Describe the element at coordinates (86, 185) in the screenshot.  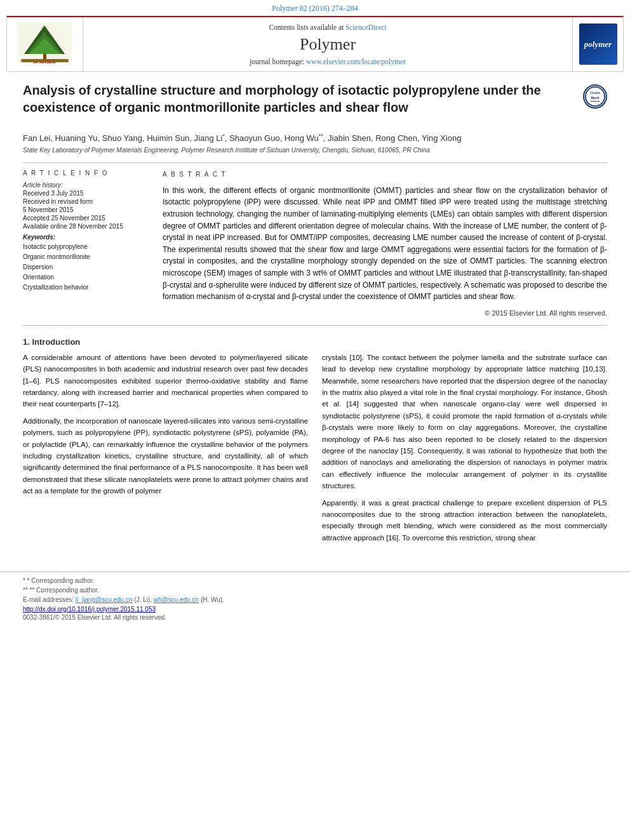
I see `history-label: Article history:` at that location.